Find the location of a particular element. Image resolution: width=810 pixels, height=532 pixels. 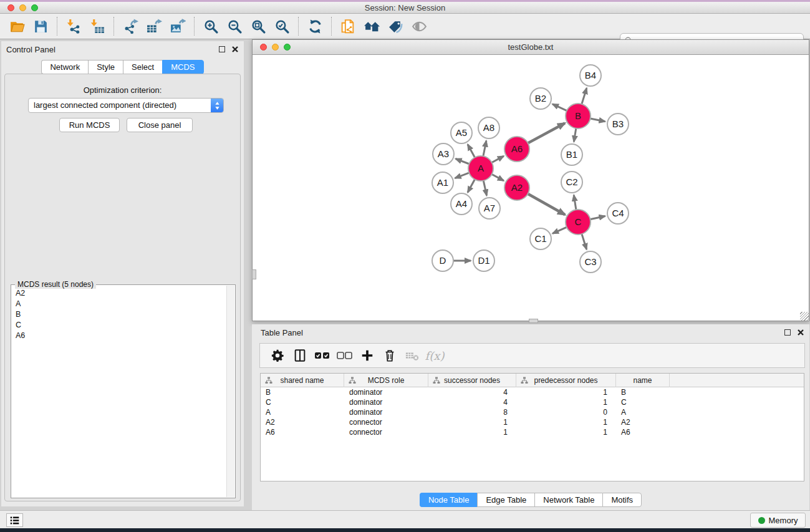

graph-node-A8: A8 is located at coordinates (489, 128).